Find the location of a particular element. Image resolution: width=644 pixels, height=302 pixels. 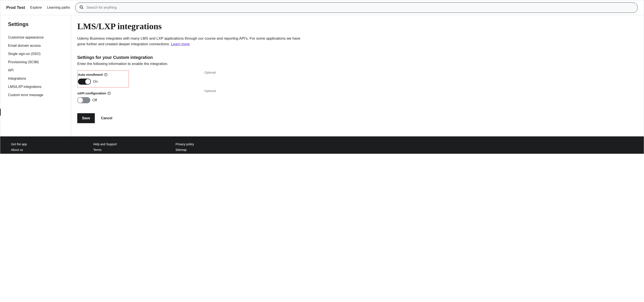

auto-enrollment-optional-tag: Optional is located at coordinates (210, 72).